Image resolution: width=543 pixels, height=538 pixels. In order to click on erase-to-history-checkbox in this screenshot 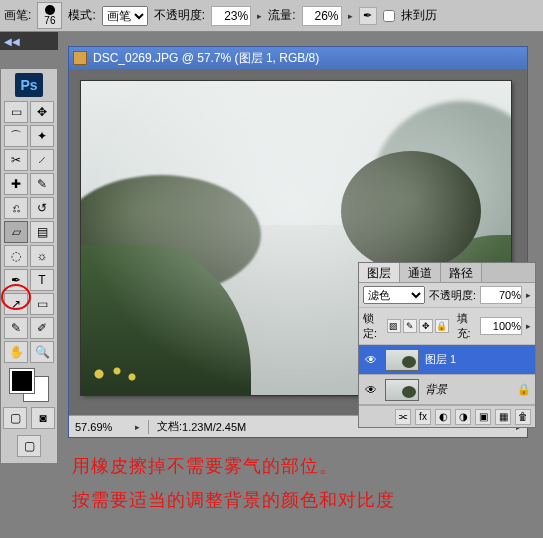, I will do `click(389, 16)`.